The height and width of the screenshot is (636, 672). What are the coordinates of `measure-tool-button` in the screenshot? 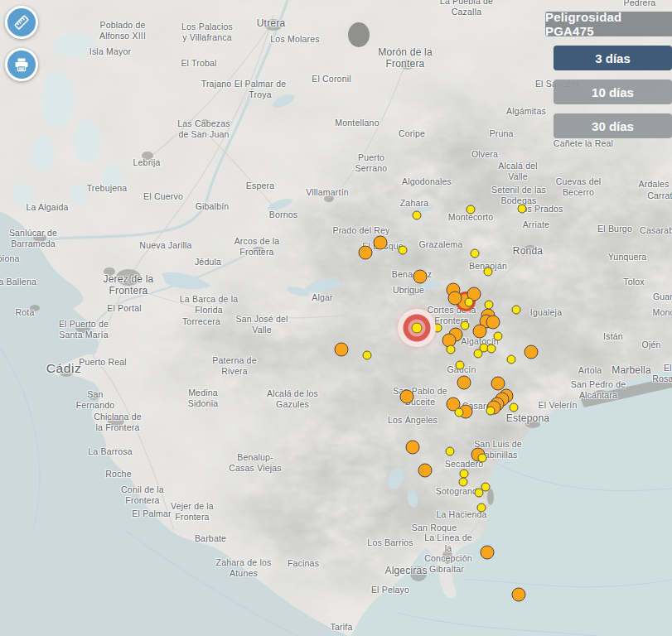 It's located at (22, 22).